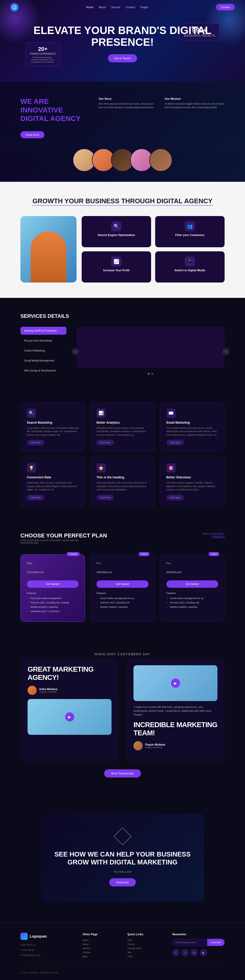  What do you see at coordinates (190, 267) in the screenshot?
I see `service-card-digital: 📱 Switch to Digital Media` at bounding box center [190, 267].